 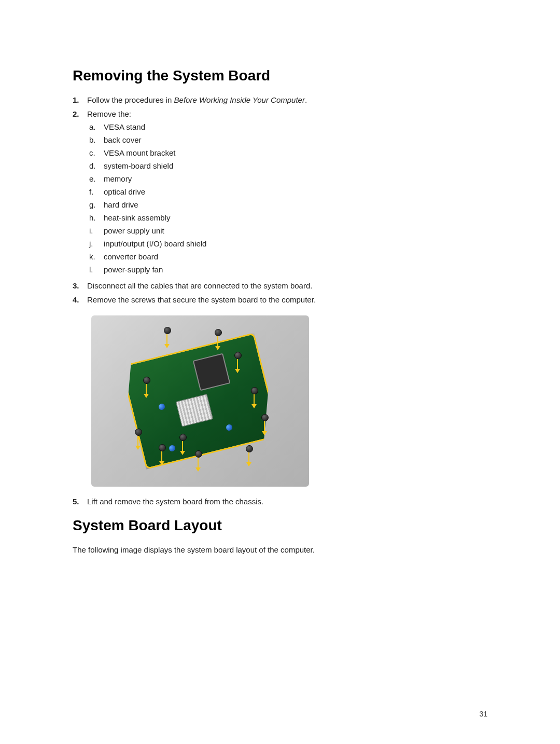 What do you see at coordinates (287, 127) in the screenshot?
I see `sub-a: a.VESA stand` at bounding box center [287, 127].